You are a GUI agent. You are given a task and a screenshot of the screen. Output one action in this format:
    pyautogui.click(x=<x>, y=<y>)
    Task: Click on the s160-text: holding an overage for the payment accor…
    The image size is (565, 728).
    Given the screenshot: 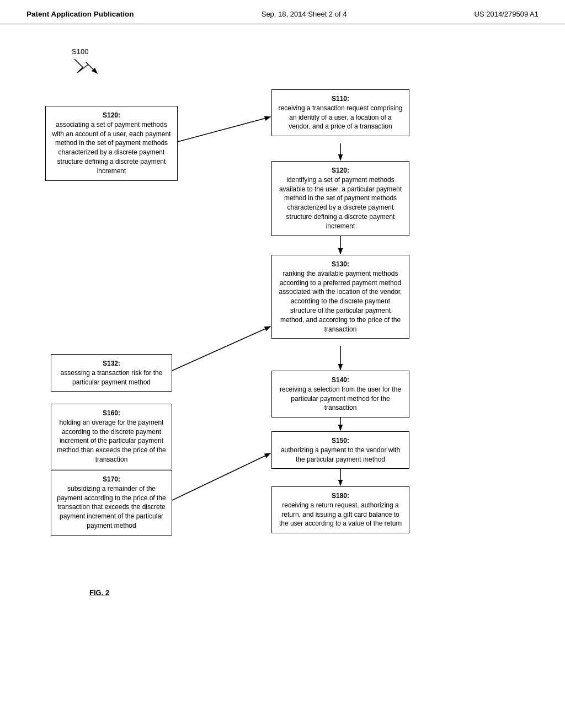 What is the action you would take?
    pyautogui.click(x=111, y=441)
    